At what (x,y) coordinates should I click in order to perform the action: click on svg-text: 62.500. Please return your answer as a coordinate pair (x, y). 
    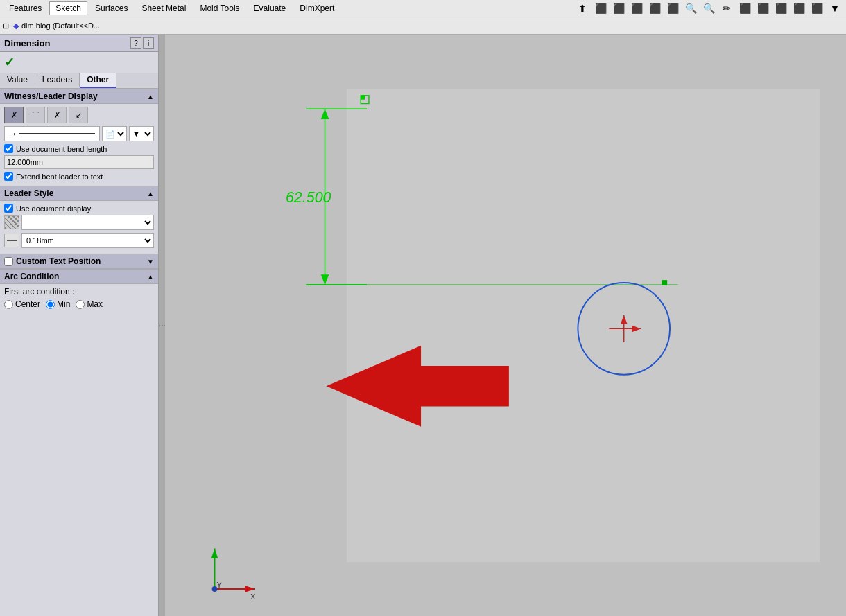
    Looking at the image, I should click on (309, 197).